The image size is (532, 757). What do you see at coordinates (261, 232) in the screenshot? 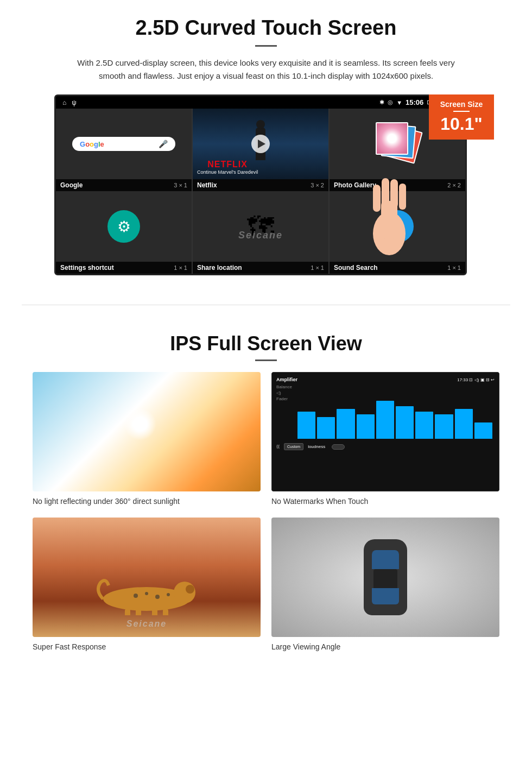
I see `app-grid-bottom: ⚙ Settings shortcut 1 × 1 🗺 Share locati…` at bounding box center [261, 232].